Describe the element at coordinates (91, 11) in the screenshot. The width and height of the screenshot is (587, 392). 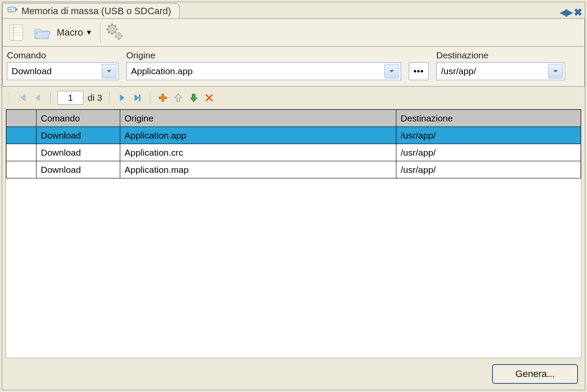
I see `tab-mass-storage: Memoria di massa (USB o SDCard)` at that location.